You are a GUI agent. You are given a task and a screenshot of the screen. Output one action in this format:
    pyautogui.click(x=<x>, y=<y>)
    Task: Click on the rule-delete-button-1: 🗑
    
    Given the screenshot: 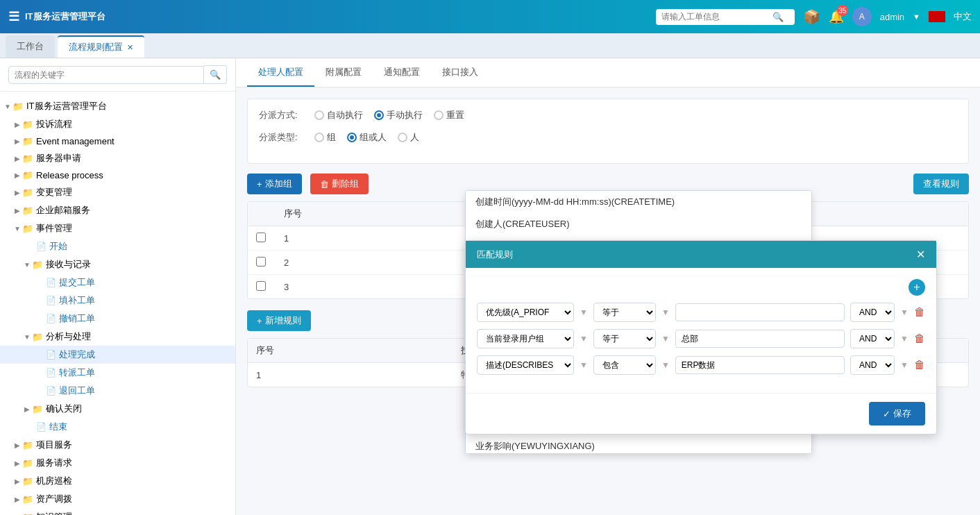 What is the action you would take?
    pyautogui.click(x=920, y=312)
    